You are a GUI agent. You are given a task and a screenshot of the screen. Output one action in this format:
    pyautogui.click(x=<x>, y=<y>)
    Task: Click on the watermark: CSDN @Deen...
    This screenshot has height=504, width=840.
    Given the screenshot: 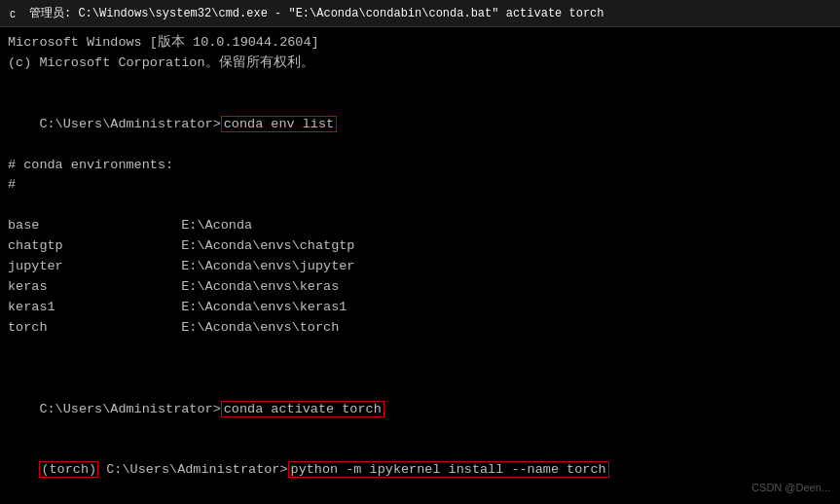 What is the action you would take?
    pyautogui.click(x=790, y=488)
    